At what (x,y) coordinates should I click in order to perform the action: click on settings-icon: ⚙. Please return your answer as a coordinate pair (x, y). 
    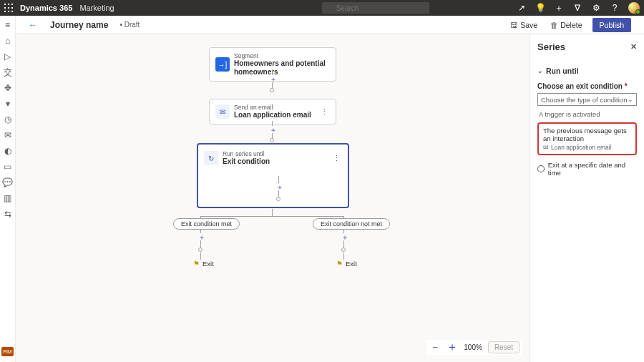
    Looking at the image, I should click on (596, 8).